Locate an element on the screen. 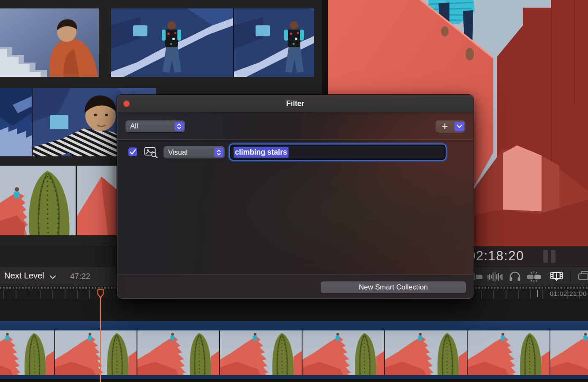 The height and width of the screenshot is (382, 588). timeline-background is located at coordinates (294, 380).